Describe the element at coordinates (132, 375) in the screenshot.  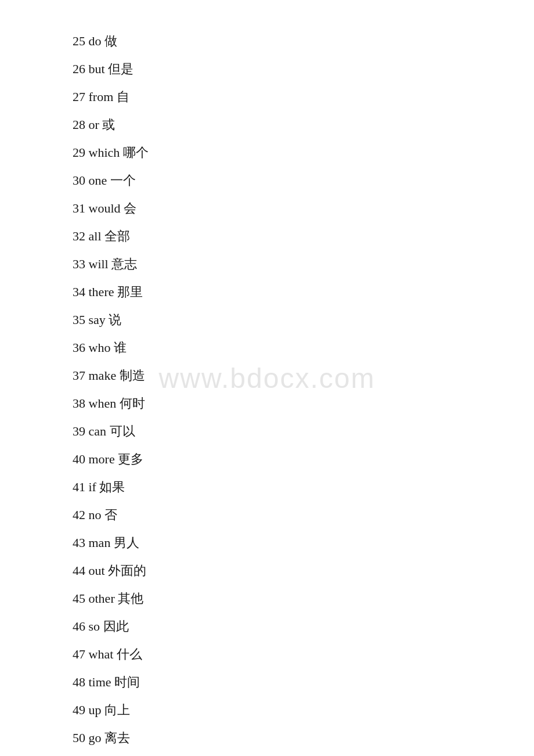
I see `word-chinese: 制造` at that location.